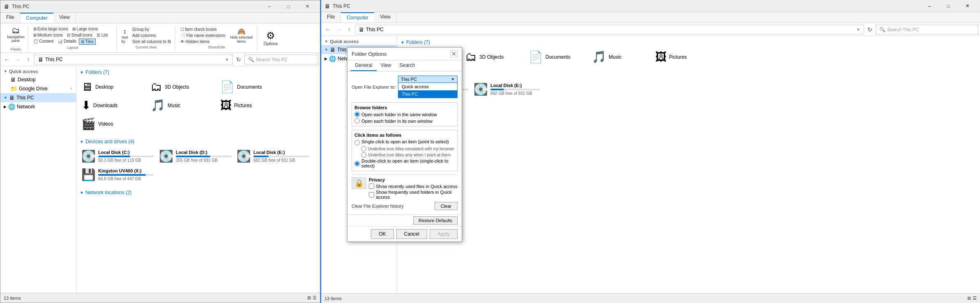 Image resolution: width=980 pixels, height=303 pixels. I want to click on address-bar: 🖥 This PC ▼, so click(133, 60).